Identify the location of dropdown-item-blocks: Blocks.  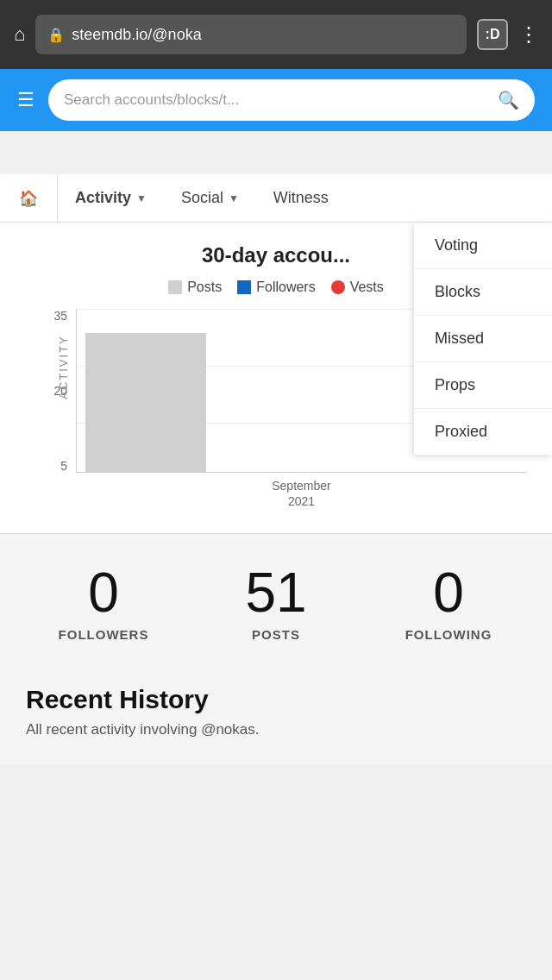
(483, 292).